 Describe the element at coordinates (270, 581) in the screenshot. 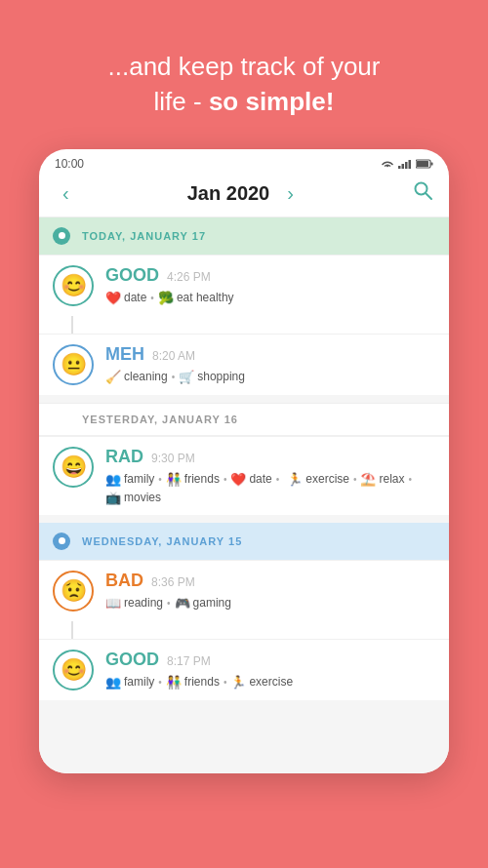

I see `entry-title-row-bad: BAD 8:36 PM` at that location.